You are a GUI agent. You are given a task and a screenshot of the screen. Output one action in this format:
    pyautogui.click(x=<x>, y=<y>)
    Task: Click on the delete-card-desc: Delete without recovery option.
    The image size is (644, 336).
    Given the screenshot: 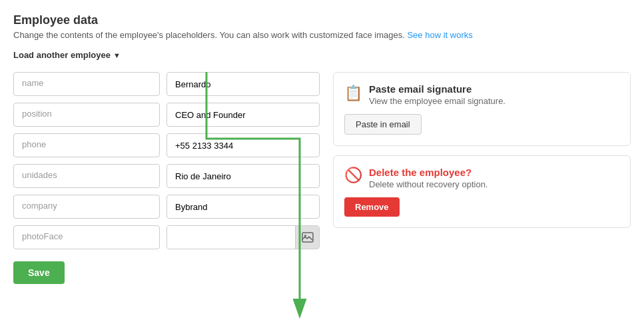 What is the action you would take?
    pyautogui.click(x=428, y=184)
    